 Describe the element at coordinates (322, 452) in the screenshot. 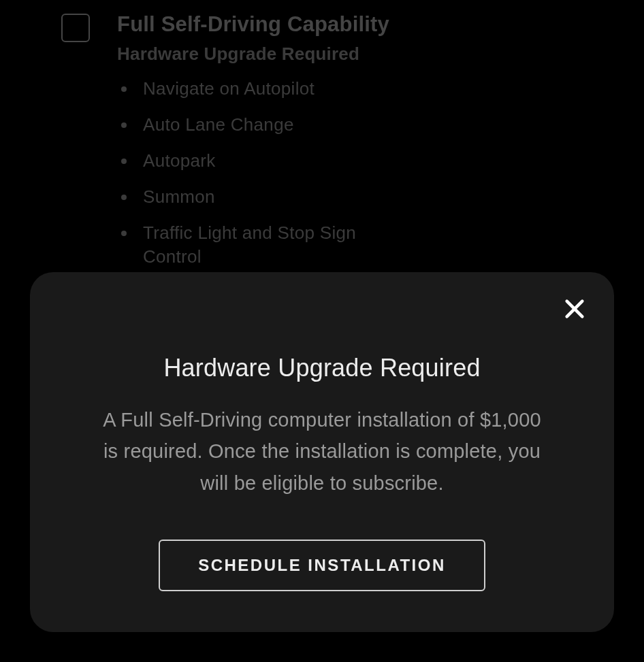

I see `modal-body: A Full Self-Driving computer installatio…` at that location.